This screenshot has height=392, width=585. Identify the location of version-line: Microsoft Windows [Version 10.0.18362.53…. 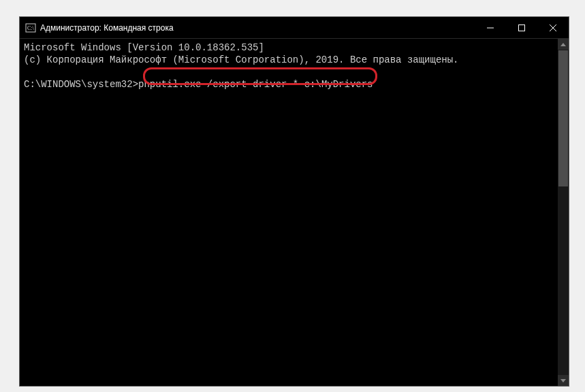
(144, 48).